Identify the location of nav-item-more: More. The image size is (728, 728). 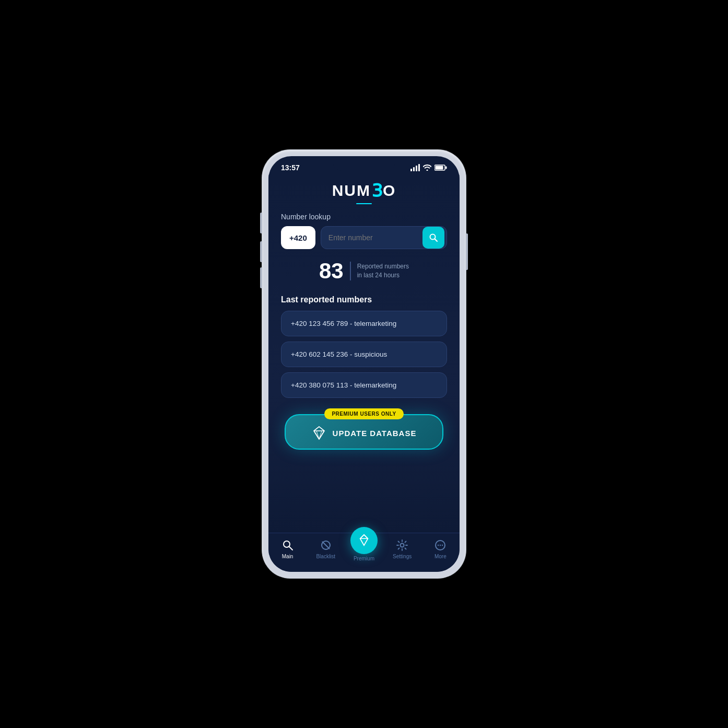
(441, 549).